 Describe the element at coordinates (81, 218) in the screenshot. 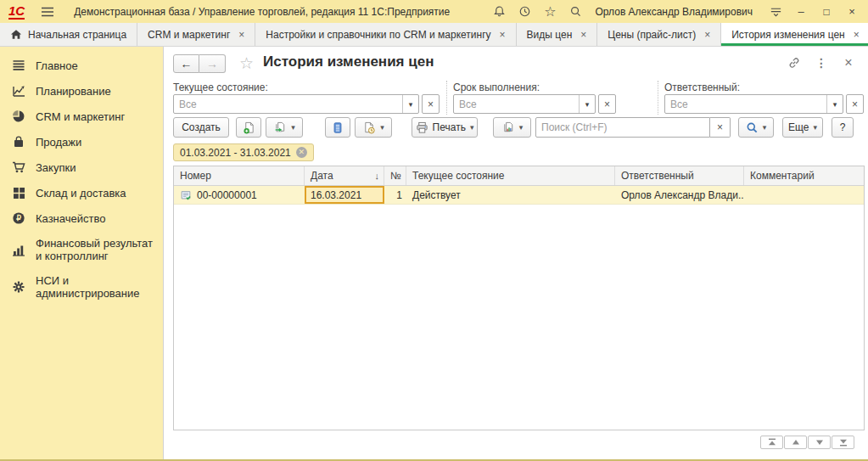

I see `sidebar-item-treasury: ₽ Казначейство` at that location.